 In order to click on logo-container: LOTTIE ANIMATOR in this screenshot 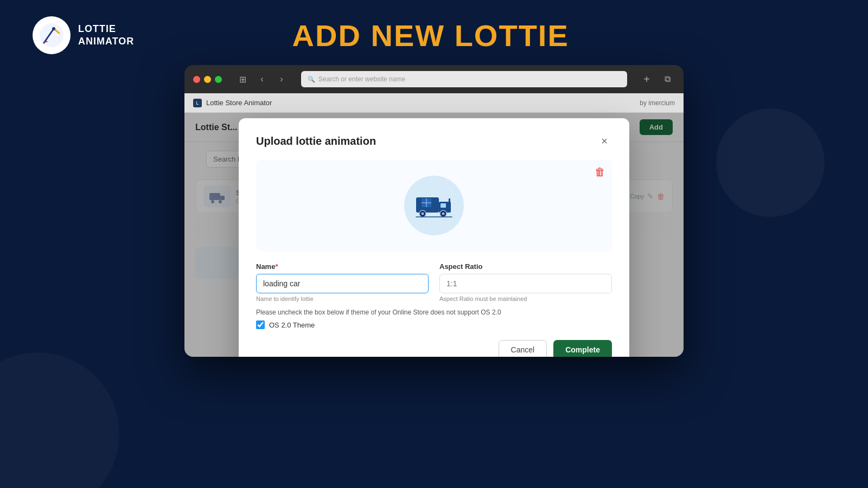, I will do `click(84, 35)`.